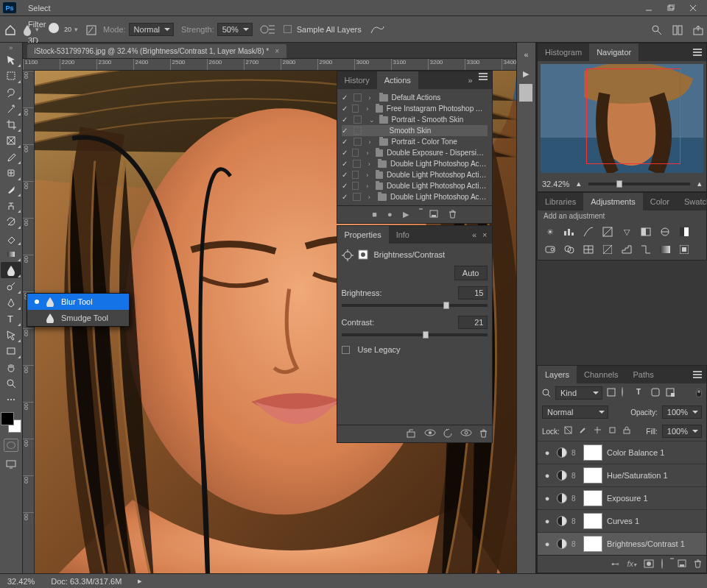 Image resolution: width=707 pixels, height=588 pixels. Describe the element at coordinates (641, 393) in the screenshot. I see `filter-type-icon: T` at that location.